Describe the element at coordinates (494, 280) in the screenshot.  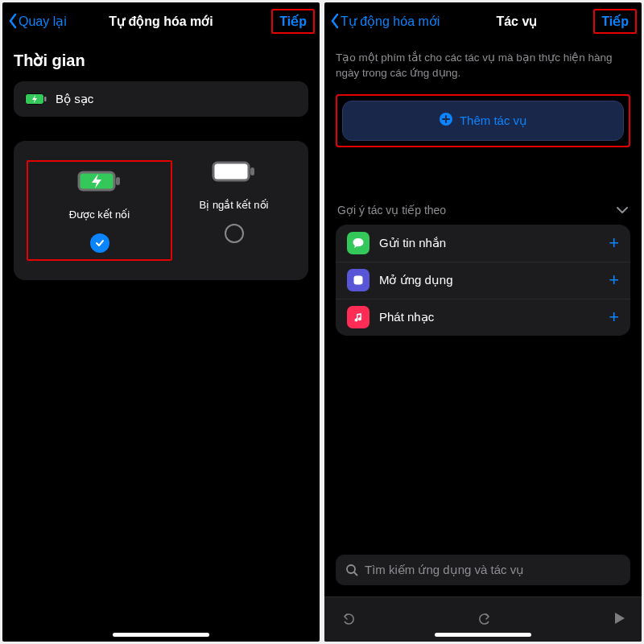
I see `list-item-label: Mở ứng dụng` at that location.